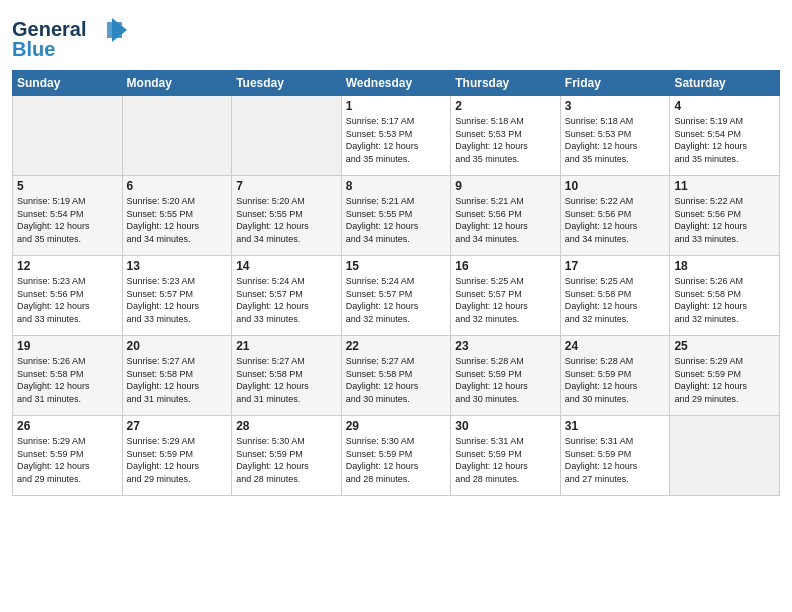 The height and width of the screenshot is (612, 792). I want to click on day-number: 26, so click(68, 426).